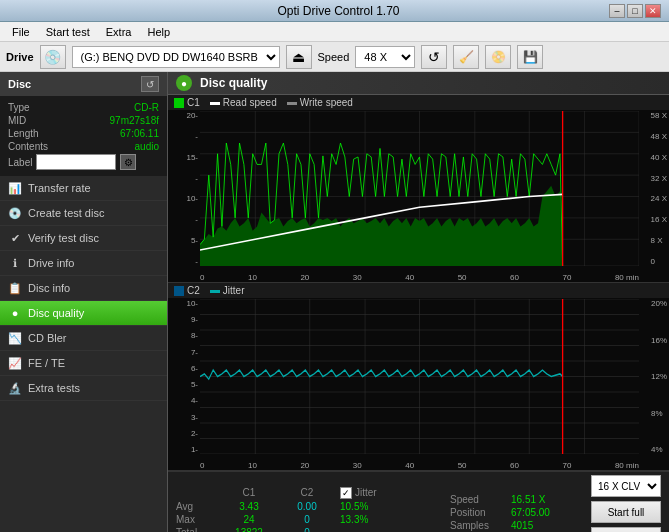 The height and width of the screenshot is (532, 669). I want to click on sidebar-label-extra-tests: Extra tests, so click(54, 388).